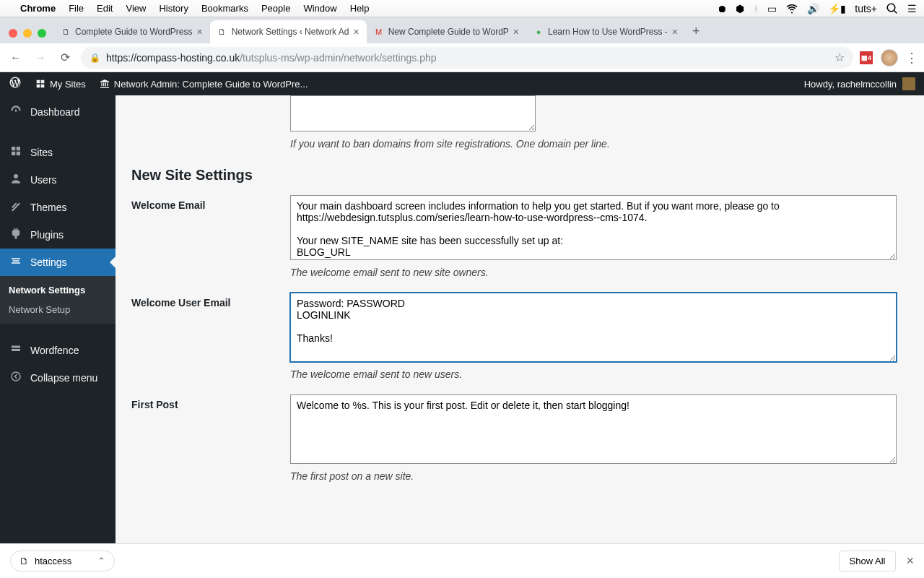 This screenshot has width=924, height=578. Describe the element at coordinates (58, 207) in the screenshot. I see `sidebar-item-themes: Themes` at that location.